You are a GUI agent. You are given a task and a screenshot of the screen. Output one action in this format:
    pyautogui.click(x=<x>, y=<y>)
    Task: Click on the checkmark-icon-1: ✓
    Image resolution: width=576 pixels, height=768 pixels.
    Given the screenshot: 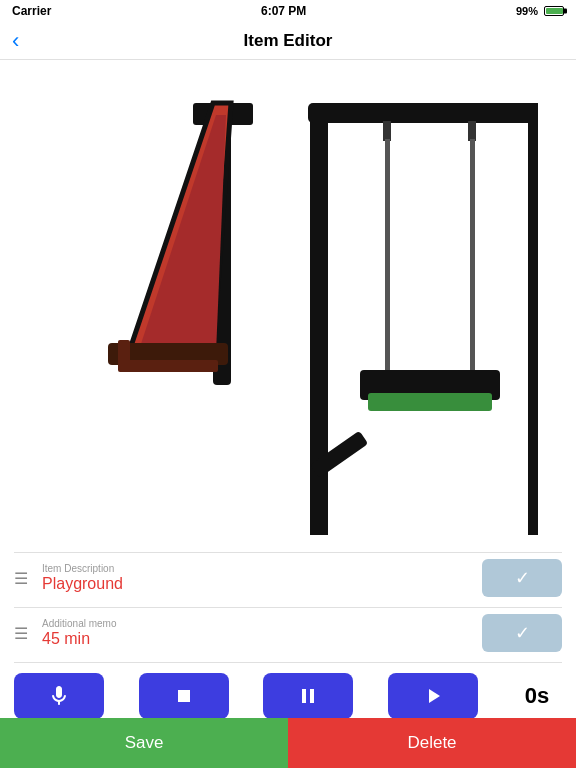 What is the action you would take?
    pyautogui.click(x=522, y=578)
    